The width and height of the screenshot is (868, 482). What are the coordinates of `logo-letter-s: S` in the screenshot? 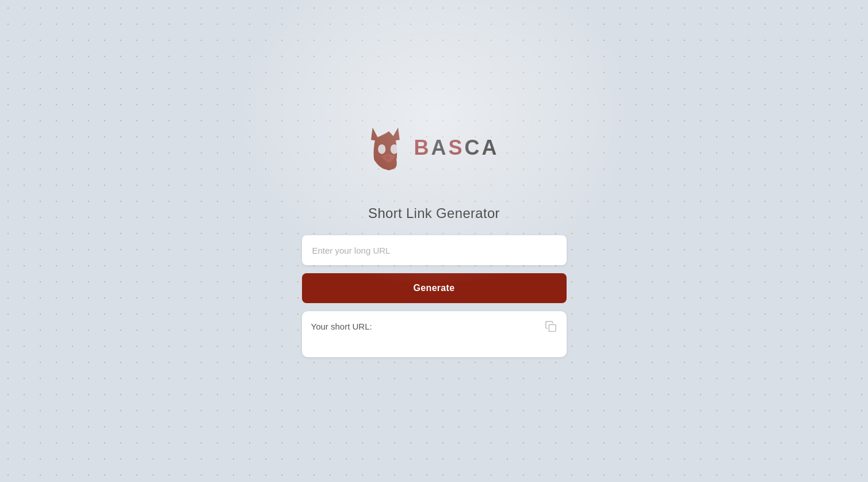 It's located at (456, 147).